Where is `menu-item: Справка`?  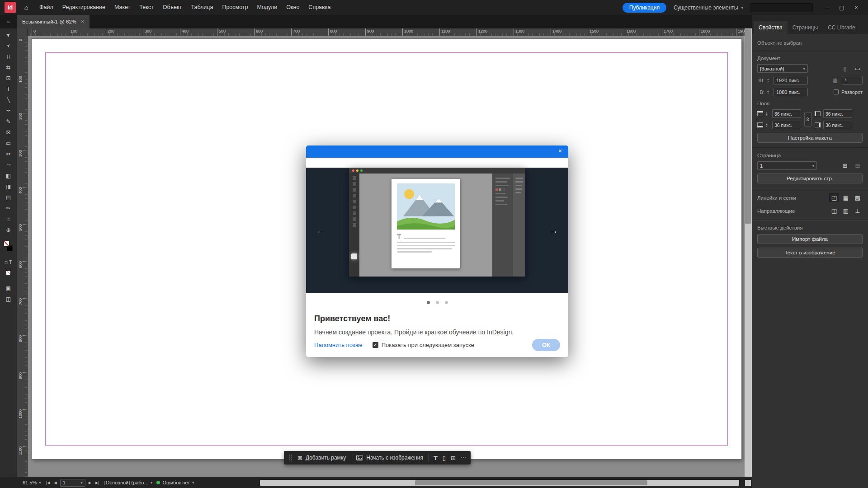
menu-item: Справка is located at coordinates (319, 7).